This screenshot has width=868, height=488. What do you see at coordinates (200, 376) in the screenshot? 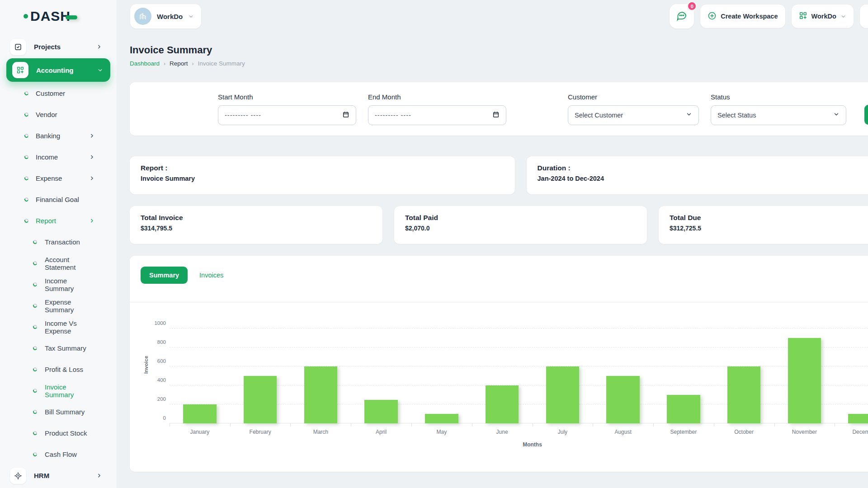
I see `bar-slot-january` at bounding box center [200, 376].